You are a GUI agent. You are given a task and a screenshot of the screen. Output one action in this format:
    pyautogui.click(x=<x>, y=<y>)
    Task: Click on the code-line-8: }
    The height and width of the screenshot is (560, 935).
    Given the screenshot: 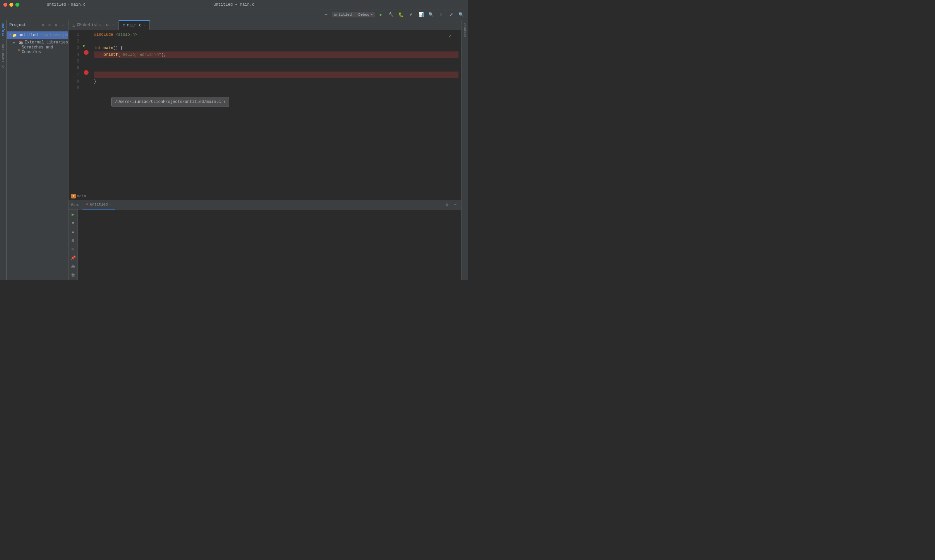 What is the action you would take?
    pyautogui.click(x=276, y=82)
    